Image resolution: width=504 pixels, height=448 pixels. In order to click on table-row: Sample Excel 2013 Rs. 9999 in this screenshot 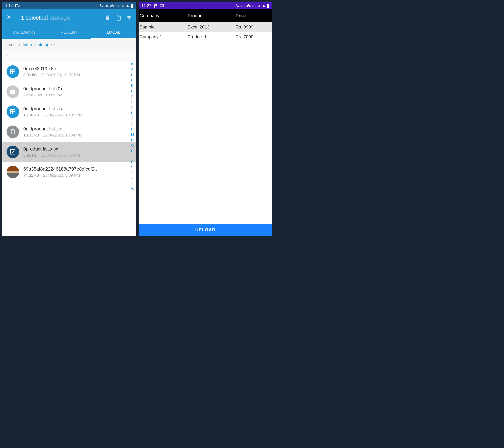, I will do `click(205, 27)`.